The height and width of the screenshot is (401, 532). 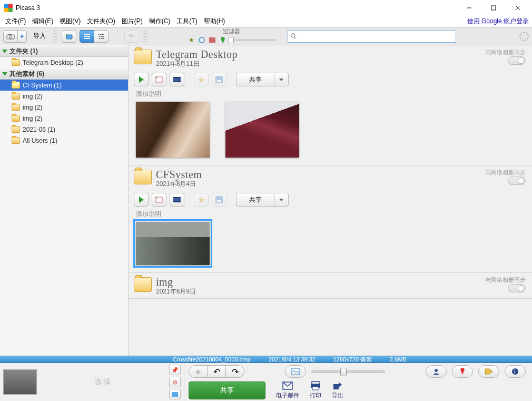 What do you see at coordinates (132, 21) in the screenshot?
I see `menu-picture: 图片(P)` at bounding box center [132, 21].